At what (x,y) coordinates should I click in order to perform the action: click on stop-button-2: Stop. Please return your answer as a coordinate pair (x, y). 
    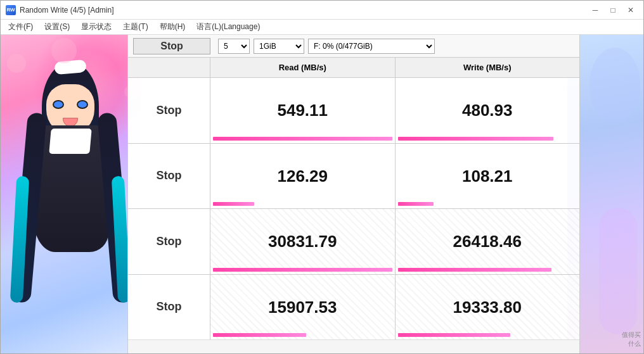
    Looking at the image, I should click on (169, 242).